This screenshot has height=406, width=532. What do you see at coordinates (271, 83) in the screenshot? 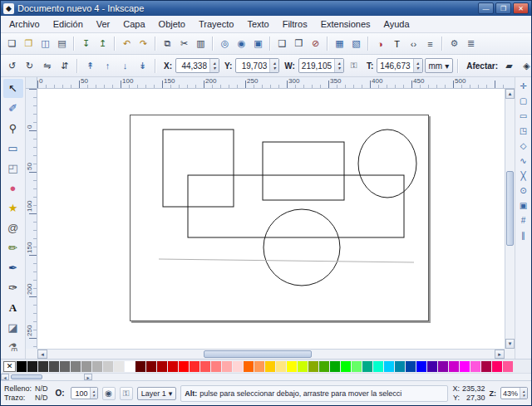
I see `horizontal-ruler: 050100150200250300350400450500` at bounding box center [271, 83].